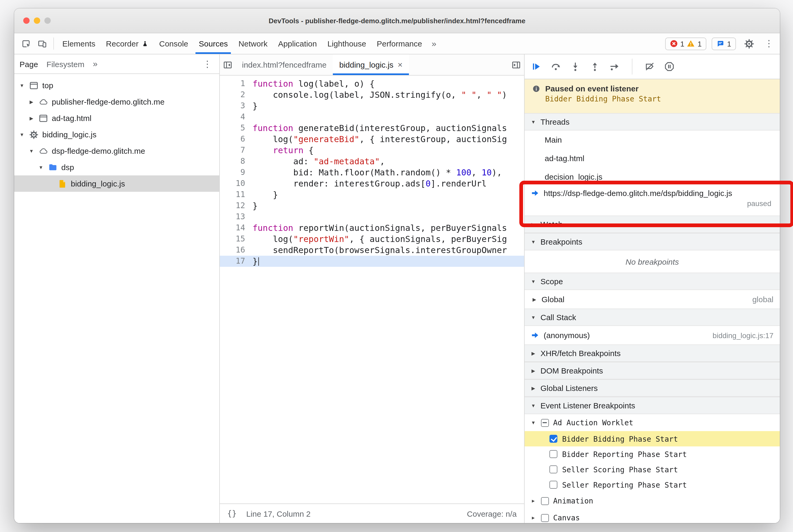  Describe the element at coordinates (127, 43) in the screenshot. I see `tab-recorder: Recorder` at that location.